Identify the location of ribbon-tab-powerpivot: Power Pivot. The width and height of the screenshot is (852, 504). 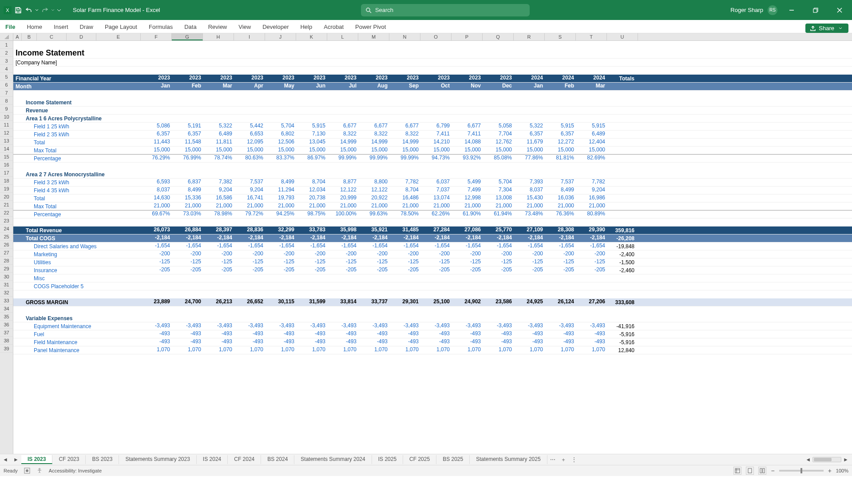
(370, 28).